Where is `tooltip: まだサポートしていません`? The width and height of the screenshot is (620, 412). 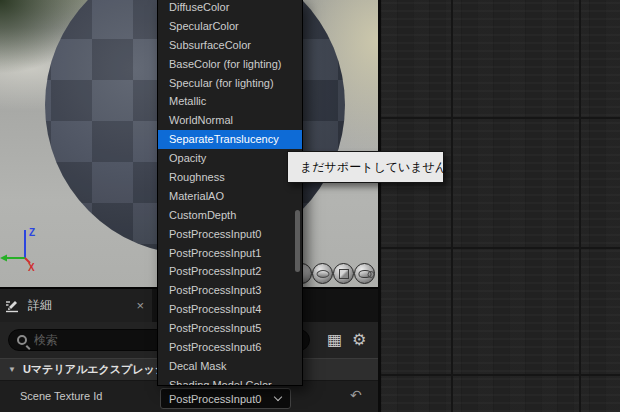 tooltip: まだサポートしていません is located at coordinates (366, 167).